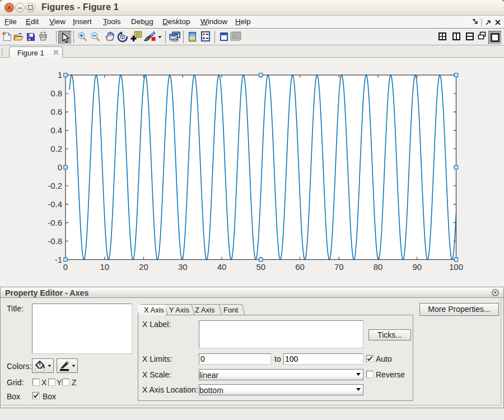 Image resolution: width=504 pixels, height=420 pixels. I want to click on svg-text: -0.6, so click(55, 223).